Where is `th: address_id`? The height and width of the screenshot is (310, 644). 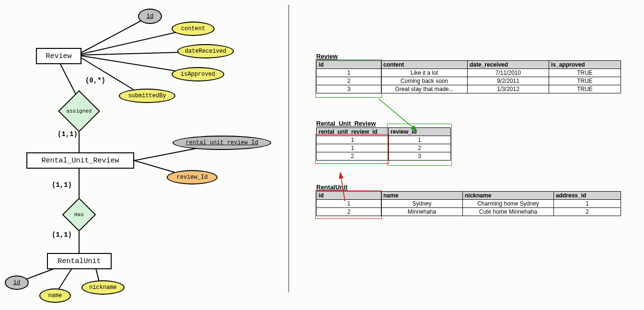
th: address_id is located at coordinates (587, 195).